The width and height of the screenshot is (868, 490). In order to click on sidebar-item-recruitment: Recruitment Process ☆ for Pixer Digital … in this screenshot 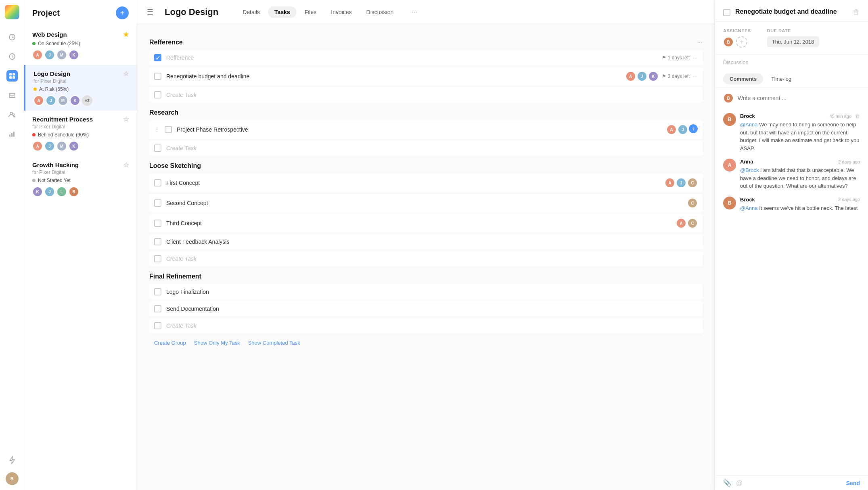, I will do `click(81, 133)`.